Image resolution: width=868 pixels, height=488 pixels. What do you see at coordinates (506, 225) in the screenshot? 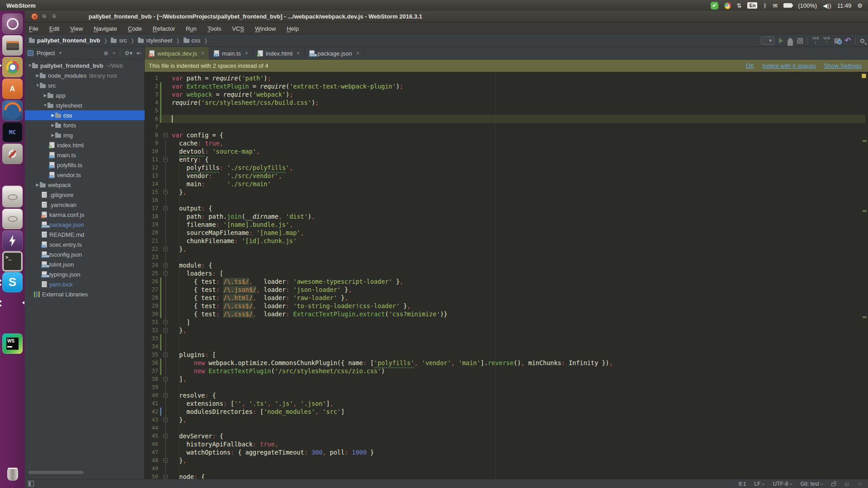
I see `editor-line: 19 filename: '[name].bundle.js',` at bounding box center [506, 225].